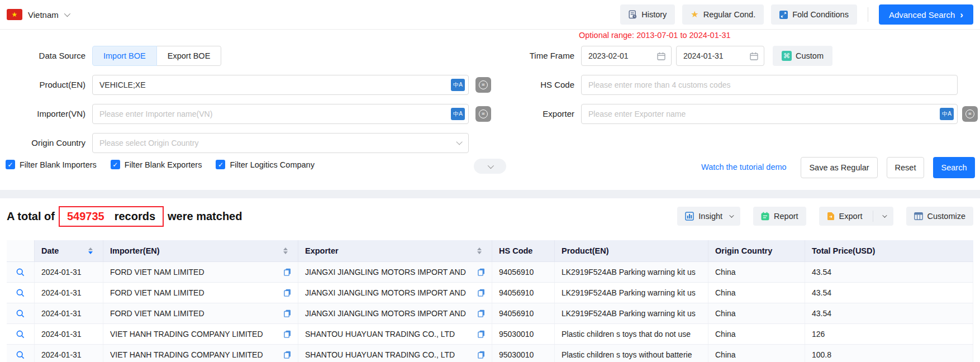 The width and height of the screenshot is (980, 362). I want to click on country-selector: ★ Vietnam, so click(38, 15).